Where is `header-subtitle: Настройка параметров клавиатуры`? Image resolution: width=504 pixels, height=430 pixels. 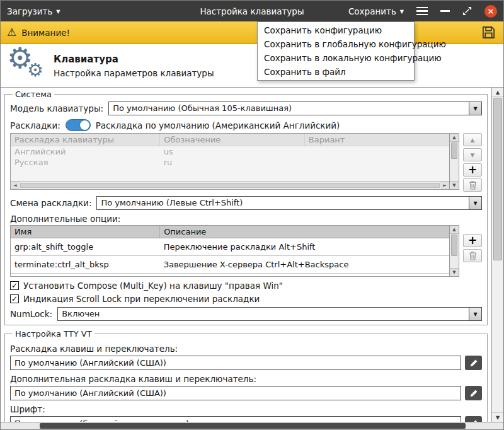
header-subtitle: Настройка параметров клавиатуры is located at coordinates (134, 73).